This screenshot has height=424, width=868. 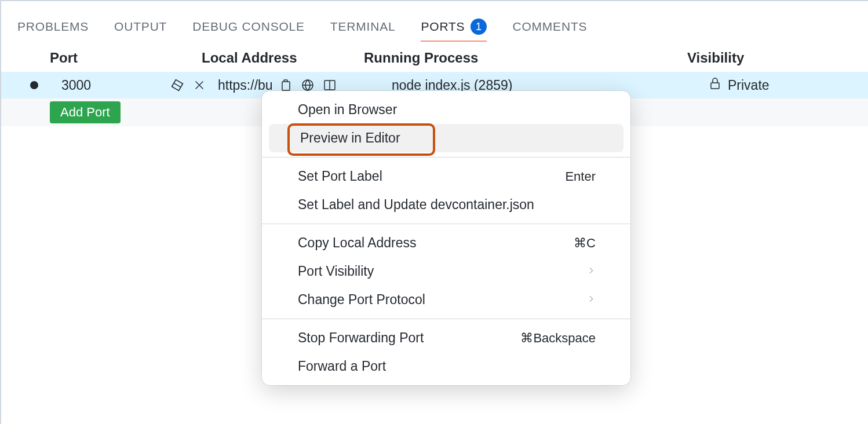 What do you see at coordinates (435, 25) in the screenshot?
I see `panel-tabs: PROBLEMS OUTPUT DEBUG CONSOLE TERMINAL P…` at bounding box center [435, 25].